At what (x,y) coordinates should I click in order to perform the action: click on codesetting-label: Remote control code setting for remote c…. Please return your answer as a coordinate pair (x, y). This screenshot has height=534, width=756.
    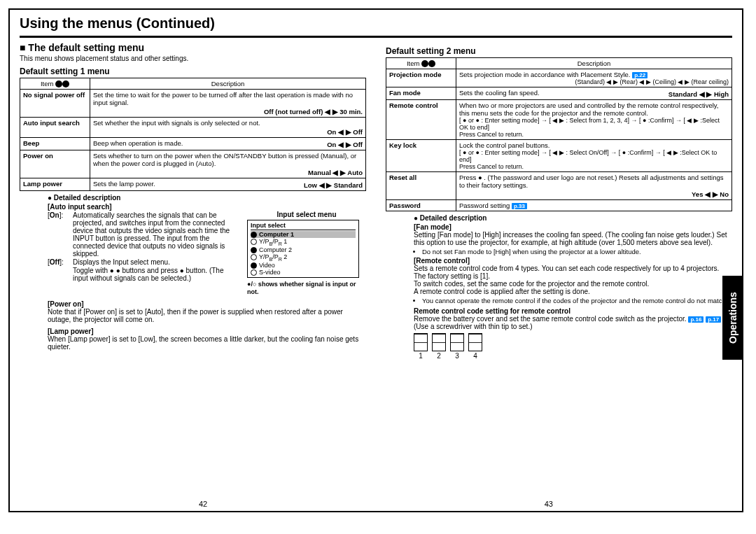
    Looking at the image, I should click on (573, 311).